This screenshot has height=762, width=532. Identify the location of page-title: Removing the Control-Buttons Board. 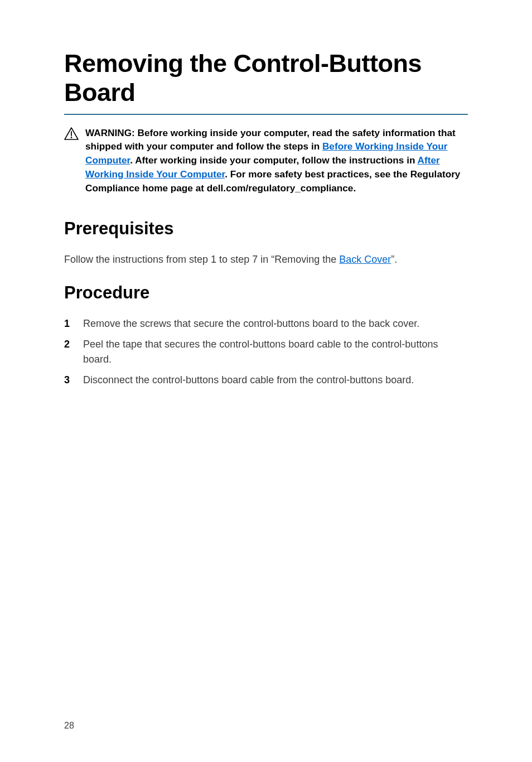
(266, 78).